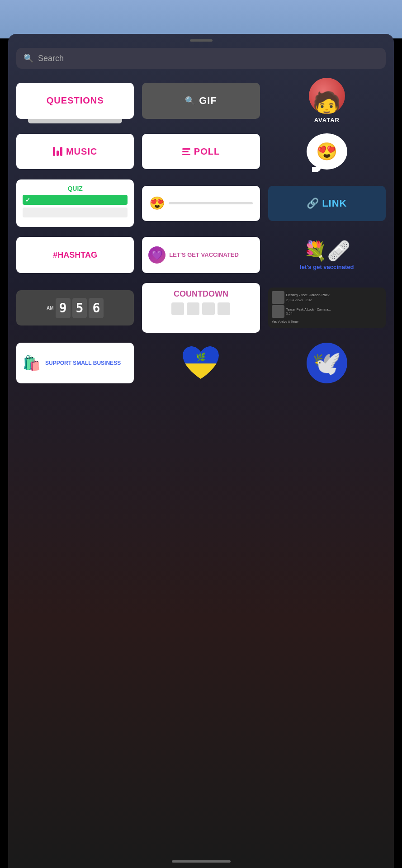 This screenshot has width=402, height=868. I want to click on avatar-image: 🧑, so click(327, 96).